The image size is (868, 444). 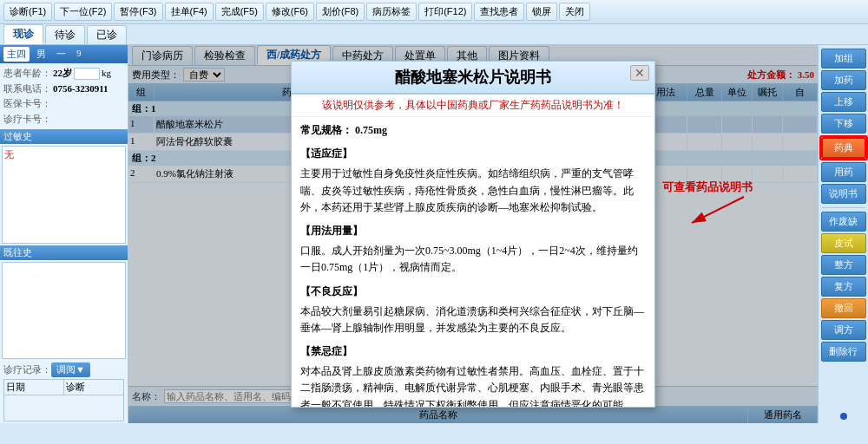 What do you see at coordinates (473, 191) in the screenshot?
I see `section-content-0: 主要用于过敏性自身免疫性炎症性疾病。如结缔组织病，严重的支气管哮喘、皮炎等过敏性…` at bounding box center [473, 191].